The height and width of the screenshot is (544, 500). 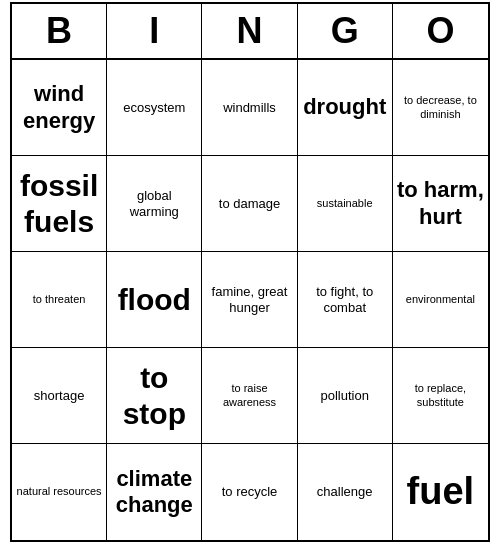 What do you see at coordinates (250, 204) in the screenshot?
I see `bingo-cell: to damage` at bounding box center [250, 204].